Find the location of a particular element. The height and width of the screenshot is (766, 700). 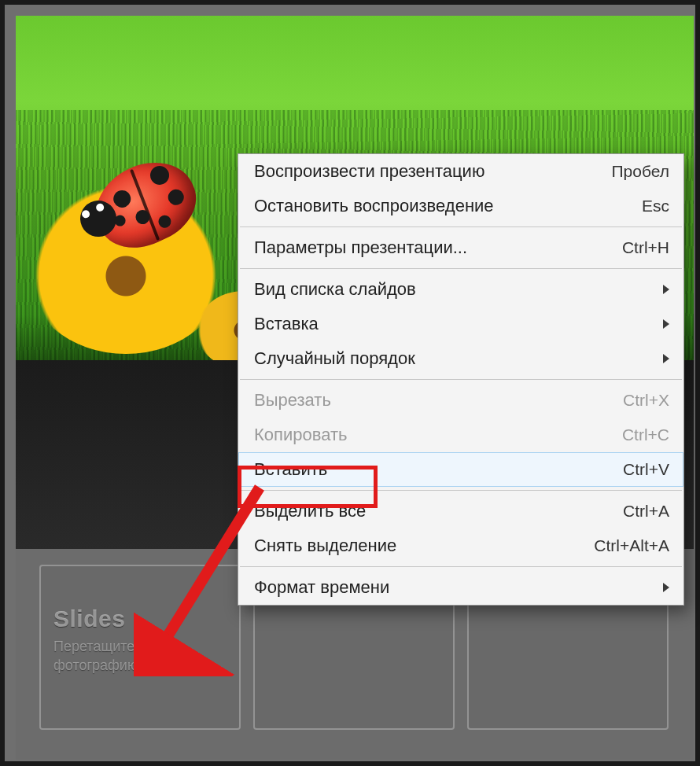

slides-hint: Перетащите сюда фотографию или видео. is located at coordinates (140, 656).